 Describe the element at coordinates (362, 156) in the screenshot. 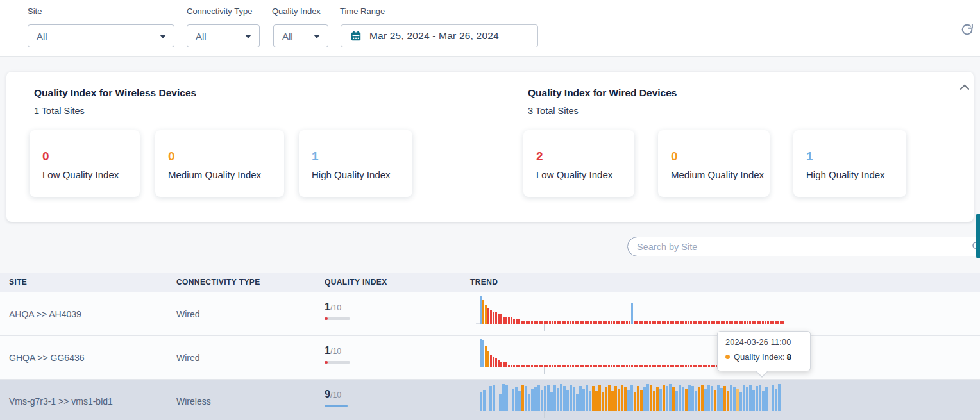

I see `wireless-high-count: 1` at that location.